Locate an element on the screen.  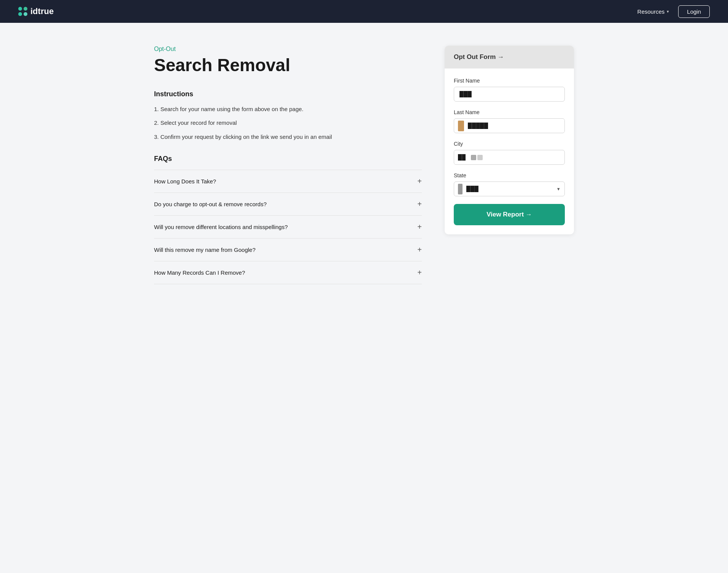
faq-item-2: Will you remove different locations and … is located at coordinates (288, 227).